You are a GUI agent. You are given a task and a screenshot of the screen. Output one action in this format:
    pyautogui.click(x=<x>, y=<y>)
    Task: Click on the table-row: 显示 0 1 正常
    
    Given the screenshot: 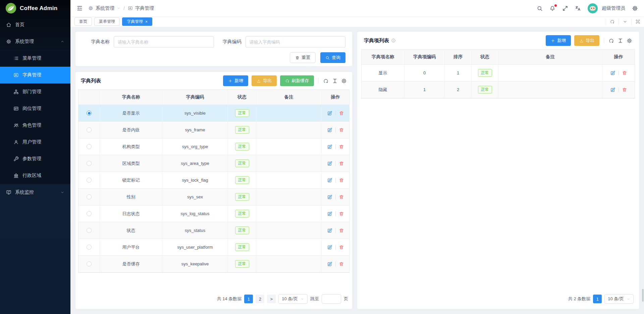 What is the action you would take?
    pyautogui.click(x=498, y=73)
    